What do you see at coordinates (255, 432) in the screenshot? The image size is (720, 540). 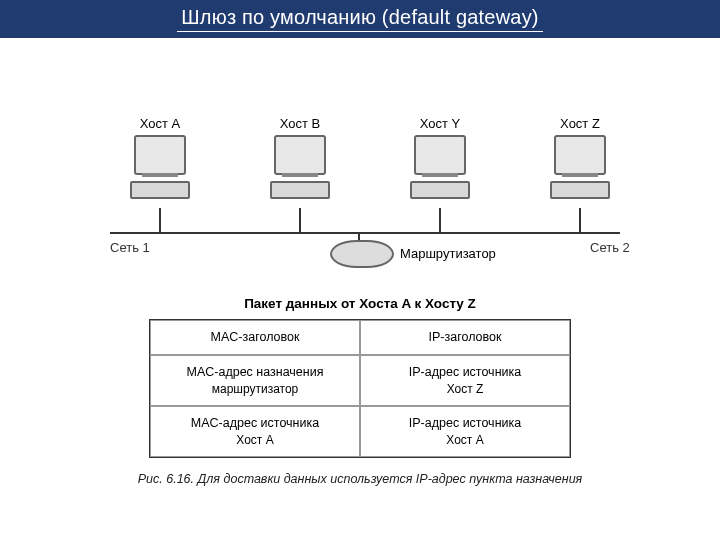 I see `mac-src-cell: MAC-адрес источника Хост A` at bounding box center [255, 432].